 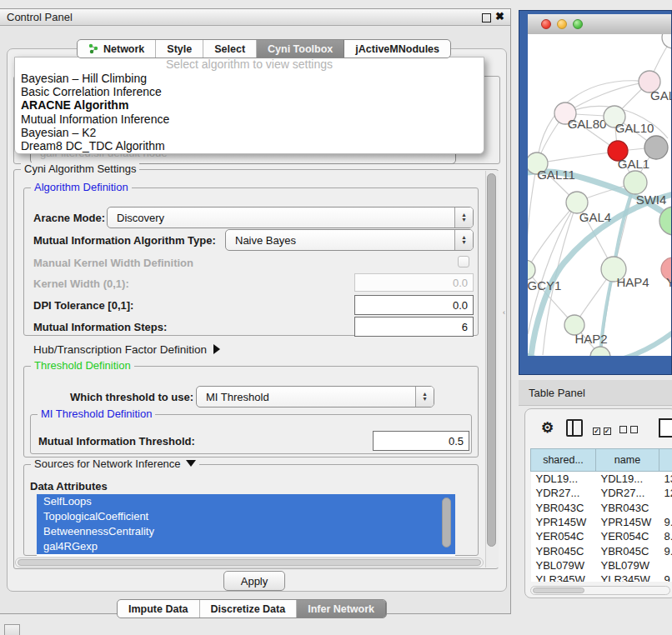 I want to click on hub-definition-toggle: Hub/Transcription Factor Definition, so click(x=127, y=350).